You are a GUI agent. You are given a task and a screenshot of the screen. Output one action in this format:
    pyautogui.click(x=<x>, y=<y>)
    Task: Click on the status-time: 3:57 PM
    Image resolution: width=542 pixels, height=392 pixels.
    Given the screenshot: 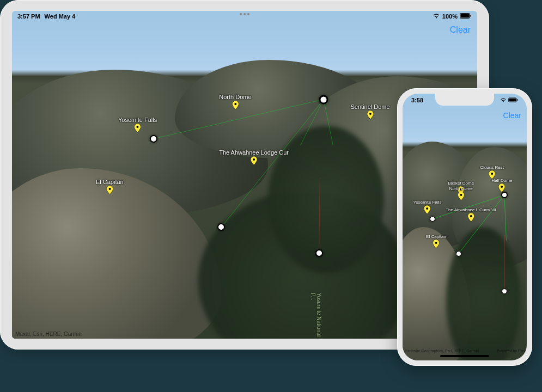 What is the action you would take?
    pyautogui.click(x=29, y=16)
    